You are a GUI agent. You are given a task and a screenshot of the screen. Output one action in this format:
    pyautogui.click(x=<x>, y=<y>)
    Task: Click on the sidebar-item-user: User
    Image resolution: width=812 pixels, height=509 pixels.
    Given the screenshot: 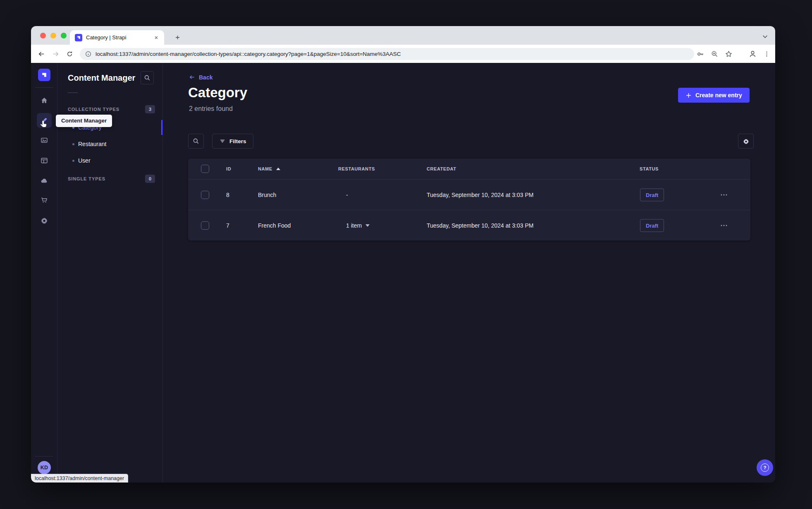 What is the action you would take?
    pyautogui.click(x=110, y=161)
    